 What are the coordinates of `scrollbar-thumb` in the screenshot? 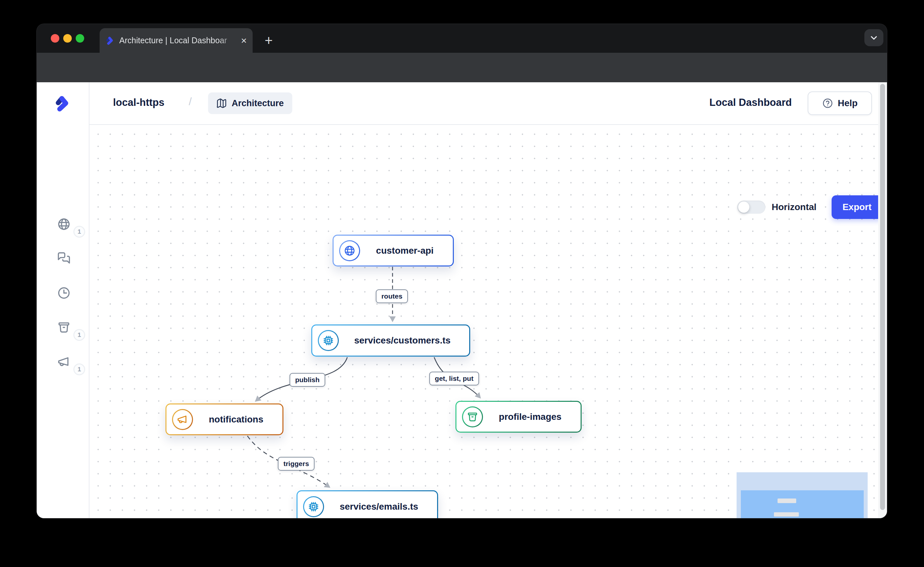 It's located at (883, 297).